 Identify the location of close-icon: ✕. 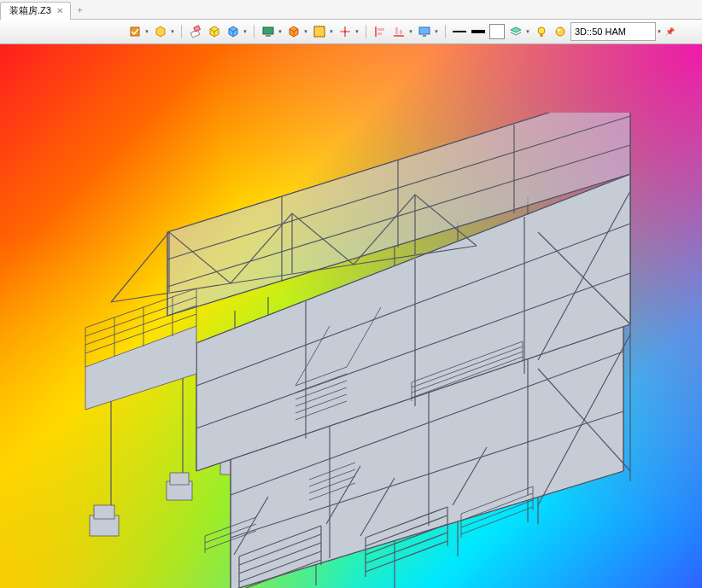
(60, 10).